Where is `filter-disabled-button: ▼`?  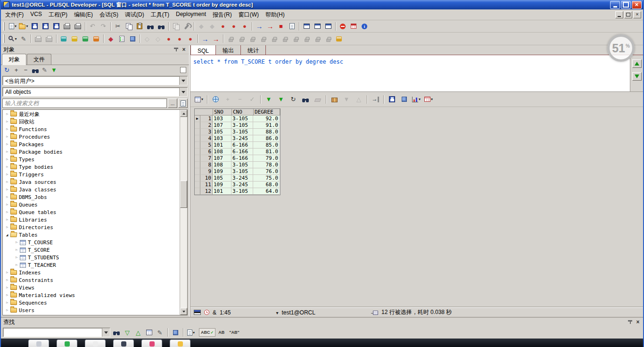 filter-disabled-button: ▼ is located at coordinates (347, 99).